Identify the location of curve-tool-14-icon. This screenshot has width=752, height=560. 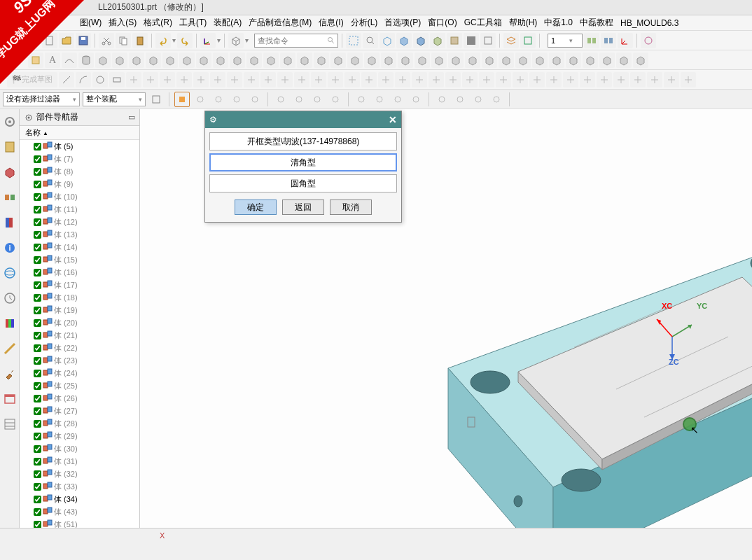
(369, 80).